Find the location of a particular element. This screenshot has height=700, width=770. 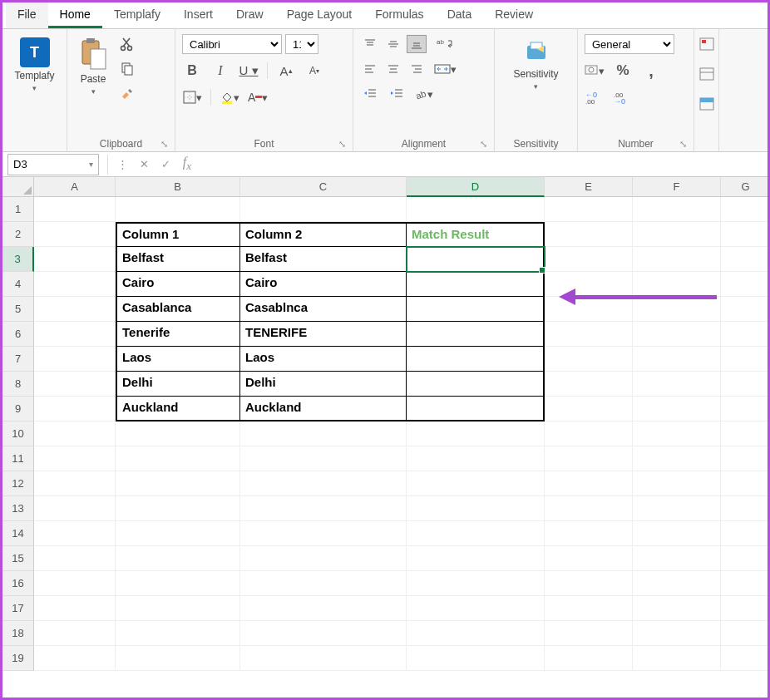

formula-input is located at coordinates (482, 165).